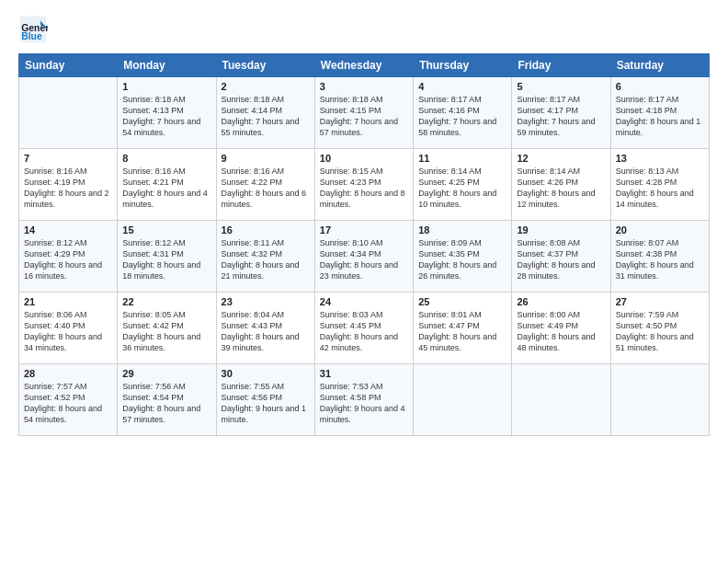  What do you see at coordinates (265, 400) in the screenshot?
I see `calendar-cell: 30Sunrise: 7:55 AMSunset: 4:56 PMDayligh…` at bounding box center [265, 400].